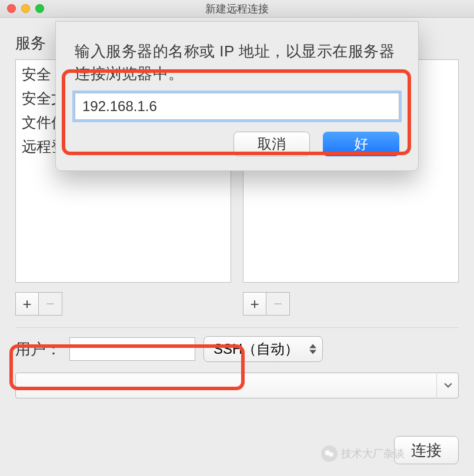 This screenshot has width=474, height=476. Describe the element at coordinates (51, 304) in the screenshot. I see `remove-service-button: −` at that location.